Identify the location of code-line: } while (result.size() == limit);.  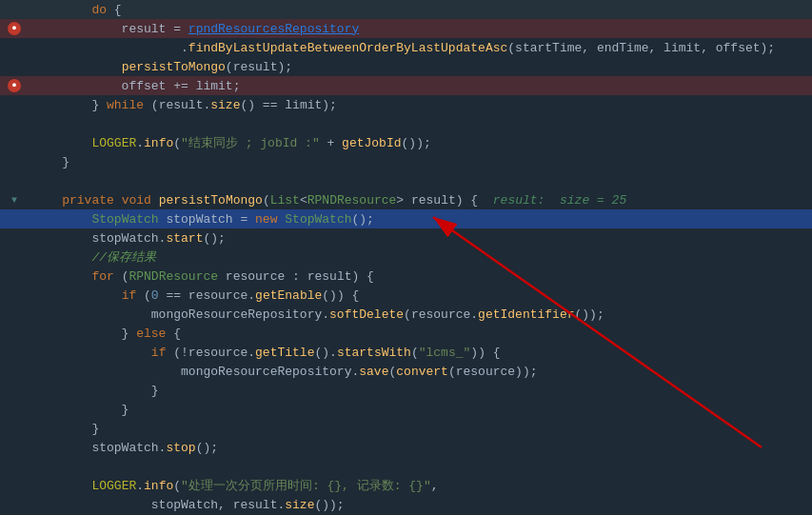
(406, 105).